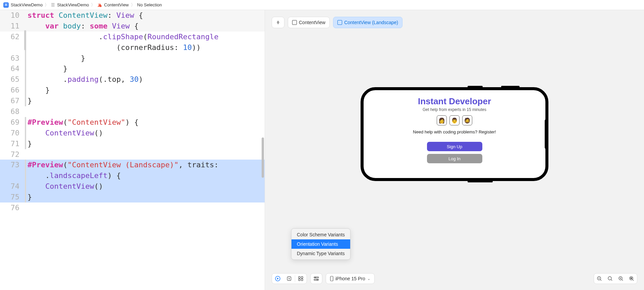 This screenshot has width=644, height=290. What do you see at coordinates (309, 22) in the screenshot?
I see `preview-tab-contentview: ContentView` at bounding box center [309, 22].